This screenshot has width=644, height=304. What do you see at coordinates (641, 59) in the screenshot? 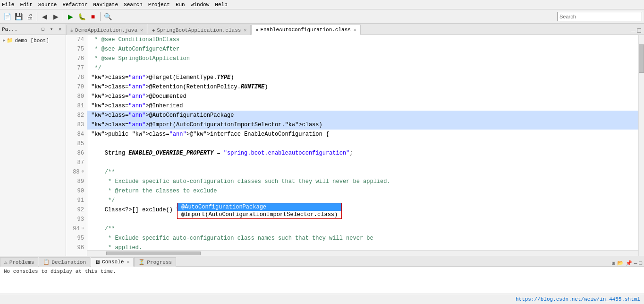
I see `scrollbar-thumb` at bounding box center [641, 59].